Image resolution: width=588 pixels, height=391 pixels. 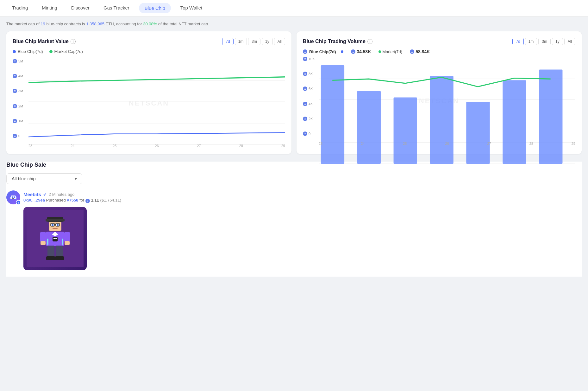 What do you see at coordinates (49, 8) in the screenshot?
I see `nav-minting: Minting` at bounding box center [49, 8].